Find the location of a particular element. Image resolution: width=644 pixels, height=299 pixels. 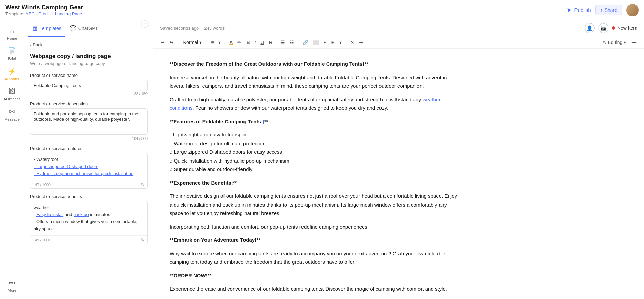

tab-templates: ▦ Templates is located at coordinates (47, 28).